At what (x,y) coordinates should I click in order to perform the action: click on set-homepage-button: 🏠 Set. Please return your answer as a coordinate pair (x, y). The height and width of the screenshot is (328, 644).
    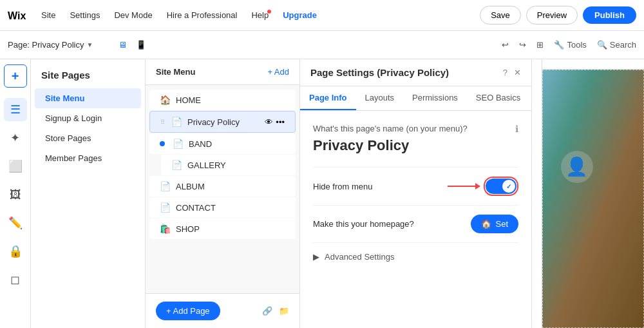
    Looking at the image, I should click on (495, 224).